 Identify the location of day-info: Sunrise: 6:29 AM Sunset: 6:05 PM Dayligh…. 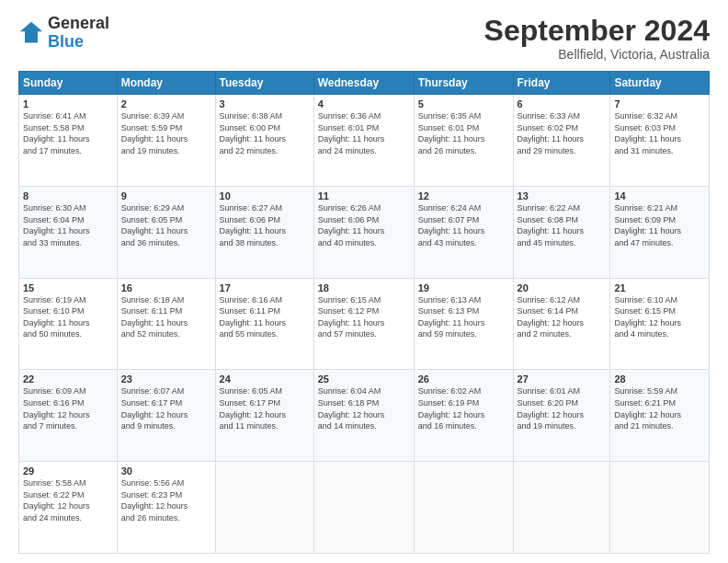
(166, 225).